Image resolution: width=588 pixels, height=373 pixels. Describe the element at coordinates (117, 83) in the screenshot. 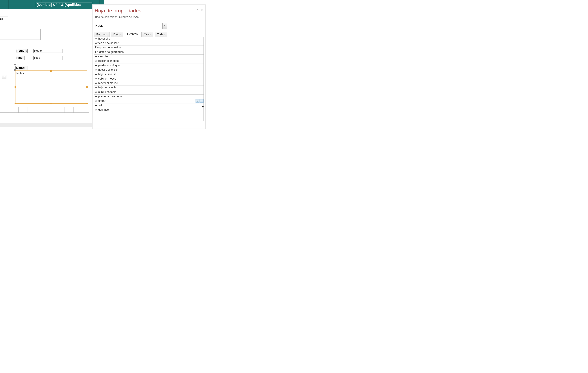

I see `event-name-cell: Al mover el mouse` at that location.